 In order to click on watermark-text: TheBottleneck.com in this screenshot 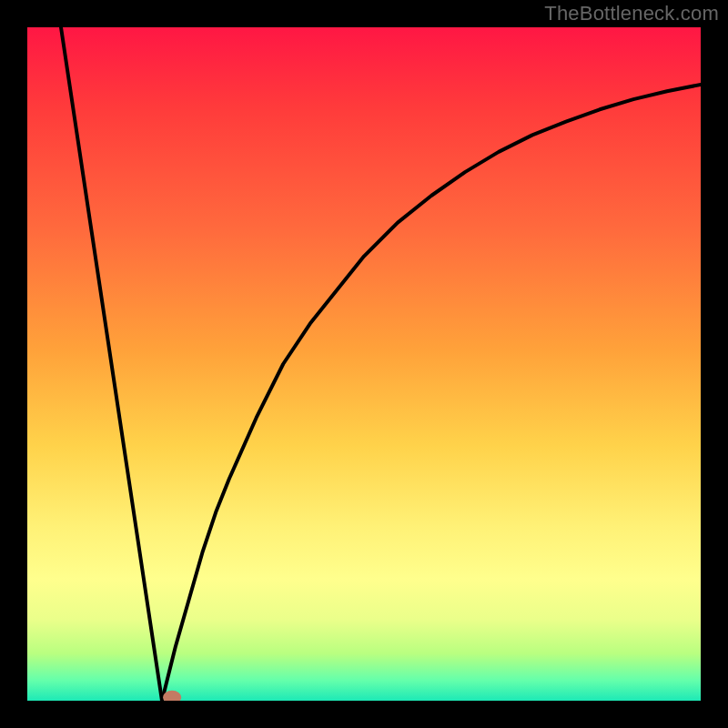, I will do `click(632, 14)`.